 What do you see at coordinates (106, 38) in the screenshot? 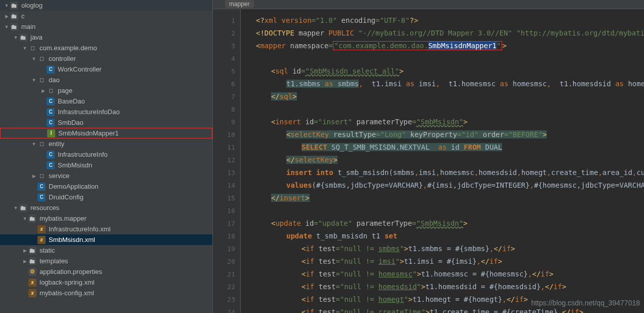
I see `tree-item-java: java` at bounding box center [106, 38].